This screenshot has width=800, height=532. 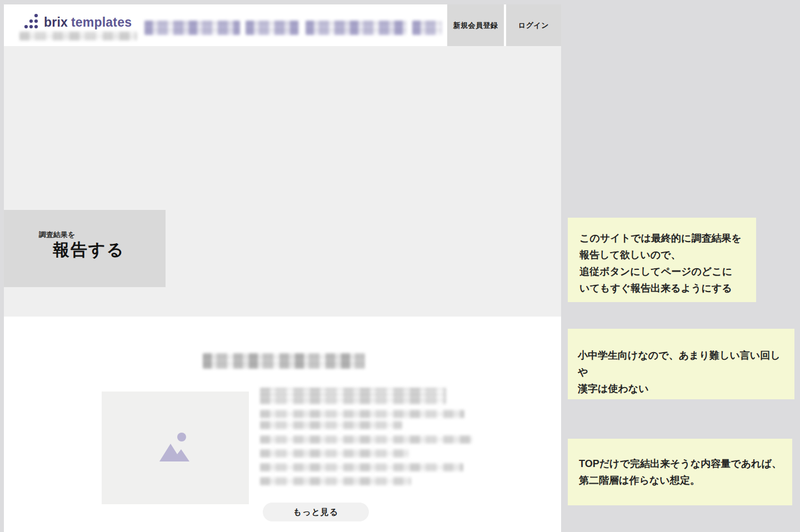 What do you see at coordinates (77, 22) in the screenshot?
I see `brand-logo: brixtemplates` at bounding box center [77, 22].